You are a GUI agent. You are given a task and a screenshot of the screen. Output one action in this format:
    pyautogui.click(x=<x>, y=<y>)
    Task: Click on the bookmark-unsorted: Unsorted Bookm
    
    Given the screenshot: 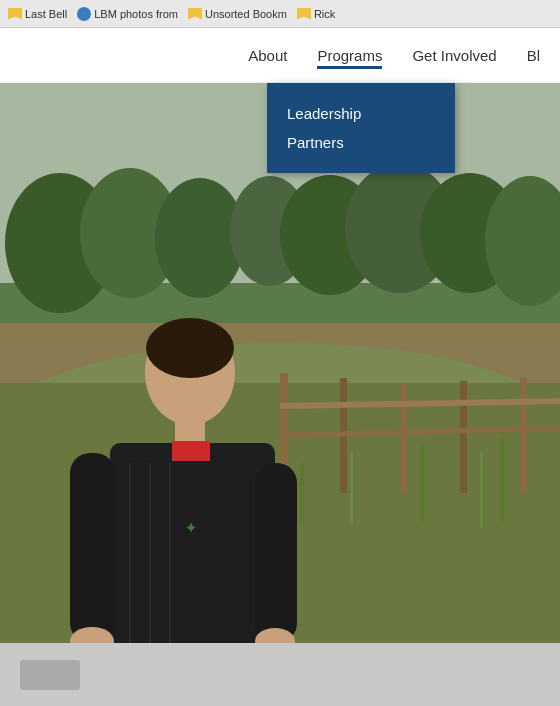 What is the action you would take?
    pyautogui.click(x=238, y=14)
    